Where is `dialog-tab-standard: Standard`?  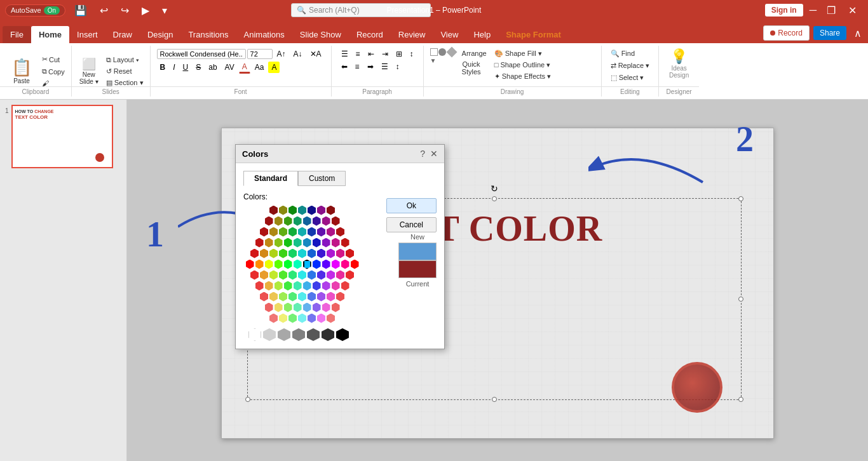
dialog-tab-standard: Standard is located at coordinates (271, 178).